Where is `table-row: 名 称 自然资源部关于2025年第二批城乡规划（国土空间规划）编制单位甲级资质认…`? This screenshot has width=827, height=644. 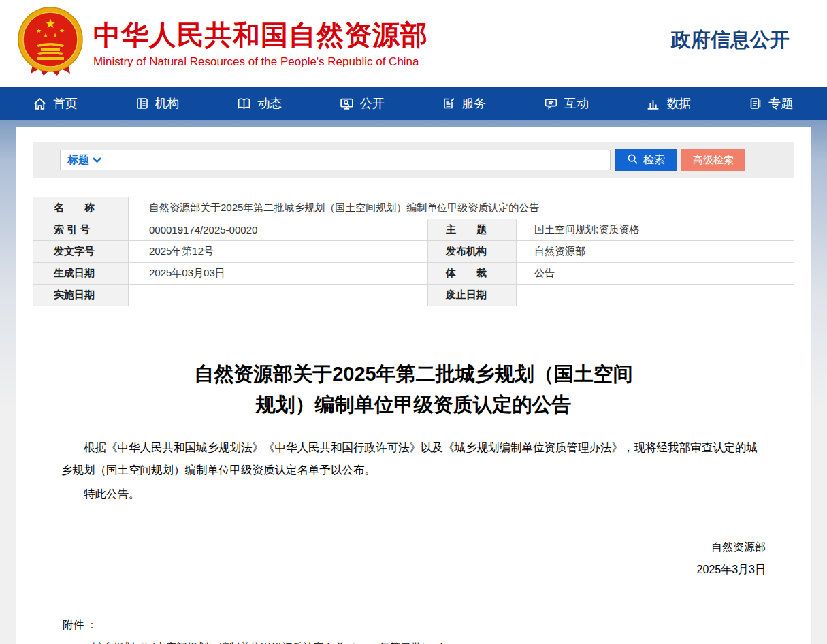
table-row: 名 称 自然资源部关于2025年第二批城乡规划（国土空间规划）编制单位甲级资质认… is located at coordinates (414, 208).